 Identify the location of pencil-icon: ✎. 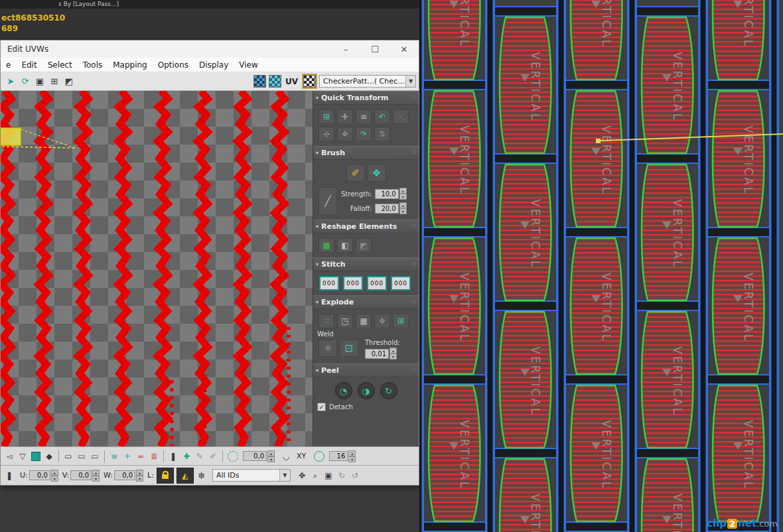
(200, 456).